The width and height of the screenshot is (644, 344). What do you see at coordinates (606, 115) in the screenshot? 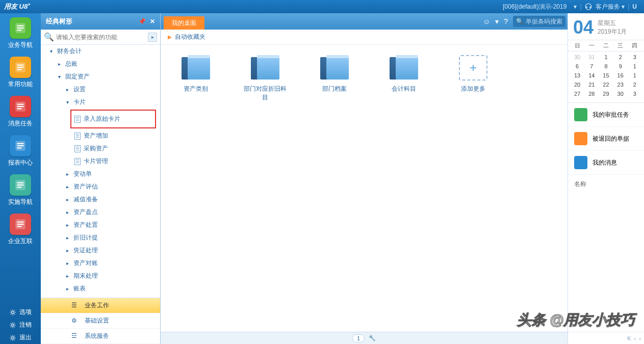
I see `task-item-0: 我的审批任务` at bounding box center [606, 115].